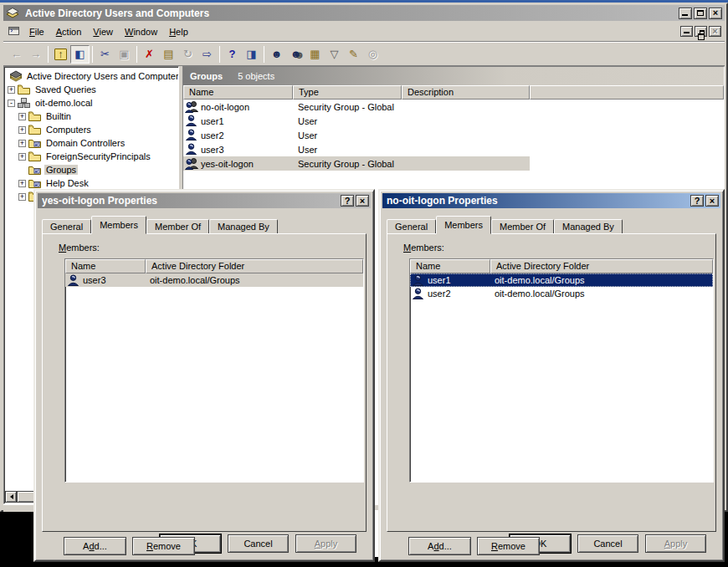 This screenshot has width=728, height=567. I want to click on menu-item-view: View, so click(103, 32).